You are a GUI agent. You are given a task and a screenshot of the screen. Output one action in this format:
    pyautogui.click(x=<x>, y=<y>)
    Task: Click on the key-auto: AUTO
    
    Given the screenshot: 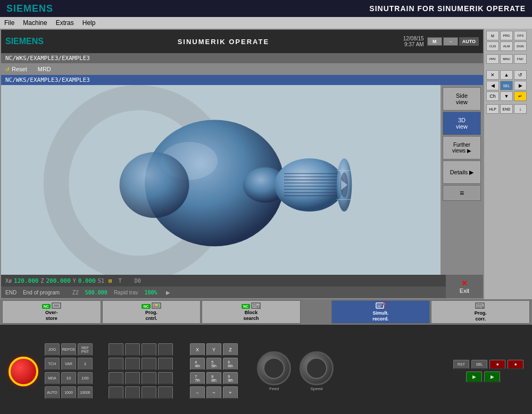 What is the action you would take?
    pyautogui.click(x=52, y=393)
    